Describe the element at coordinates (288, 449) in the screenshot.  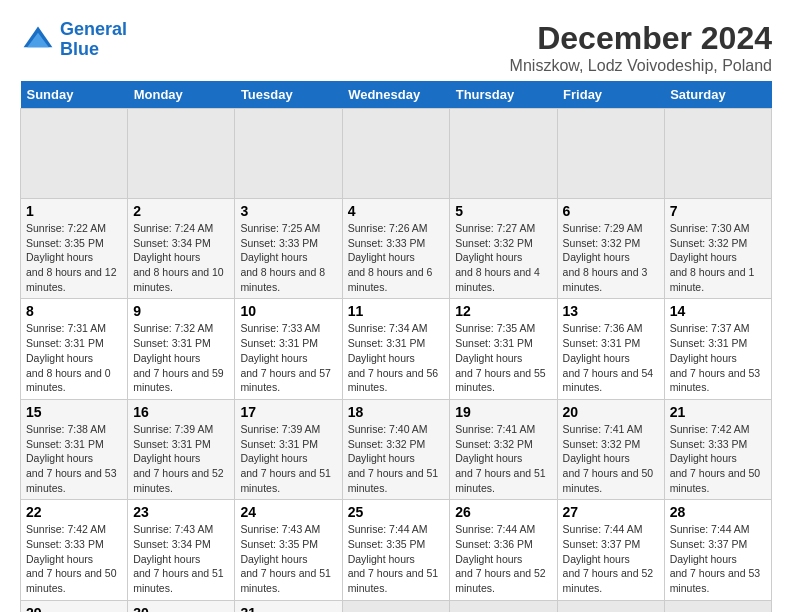
I see `calendar-cell: 17 Sunrise: 7:39 AM Sunset: 3:31 PM Dayl…` at that location.